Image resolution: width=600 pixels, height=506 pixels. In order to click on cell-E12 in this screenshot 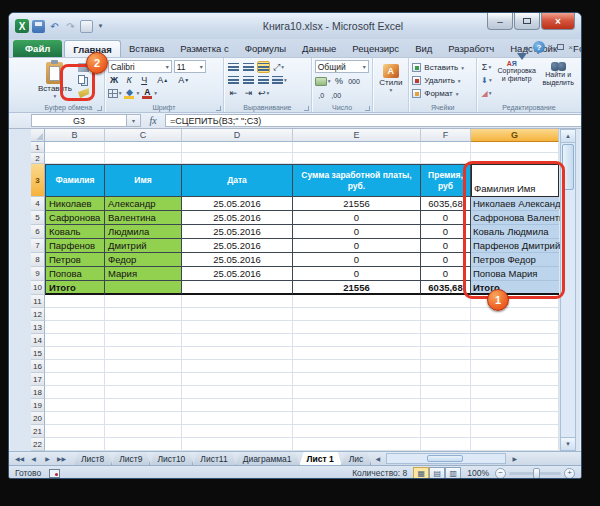, I will do `click(357, 314)`.